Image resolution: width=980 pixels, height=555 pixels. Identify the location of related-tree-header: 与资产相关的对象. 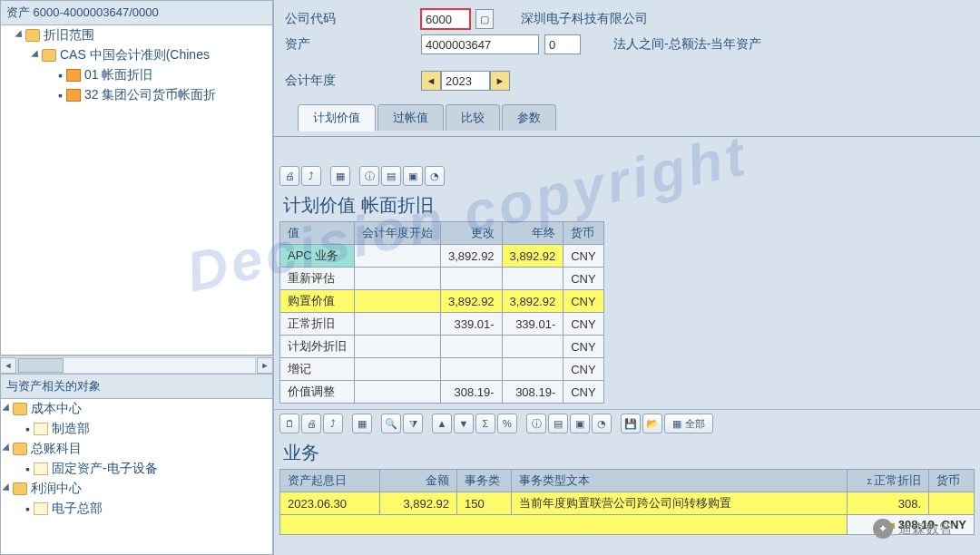
(136, 386).